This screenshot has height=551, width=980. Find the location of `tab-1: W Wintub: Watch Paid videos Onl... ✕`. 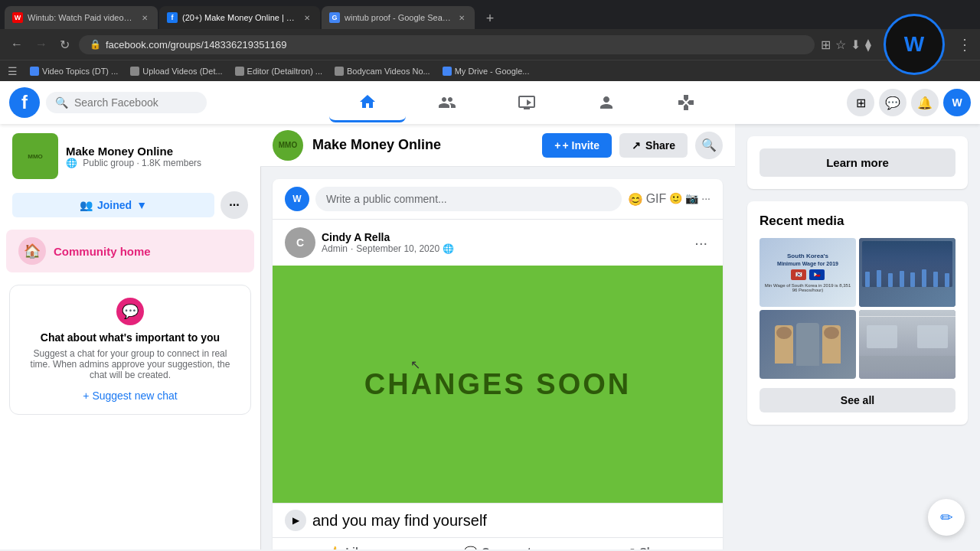

tab-1: W Wintub: Watch Paid videos Onl... ✕ is located at coordinates (81, 18).